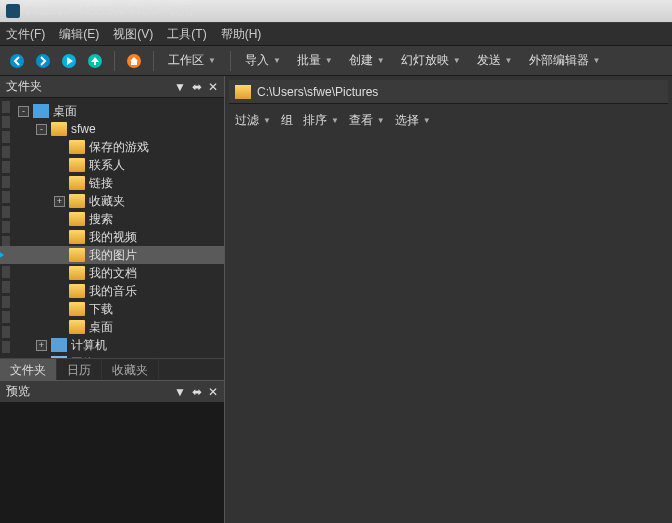  Describe the element at coordinates (101, 184) in the screenshot. I see `tree-label: 链接` at that location.